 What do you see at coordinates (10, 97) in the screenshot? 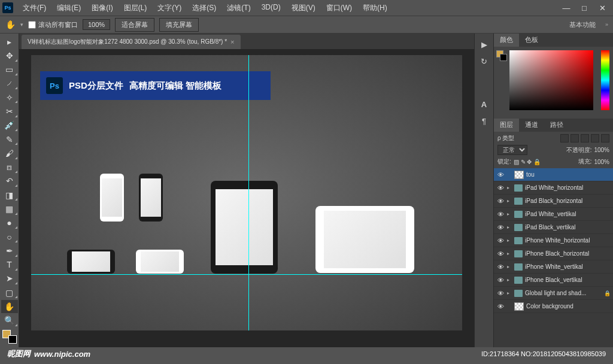
I see `magic-wand-tool: ✧` at bounding box center [10, 97].